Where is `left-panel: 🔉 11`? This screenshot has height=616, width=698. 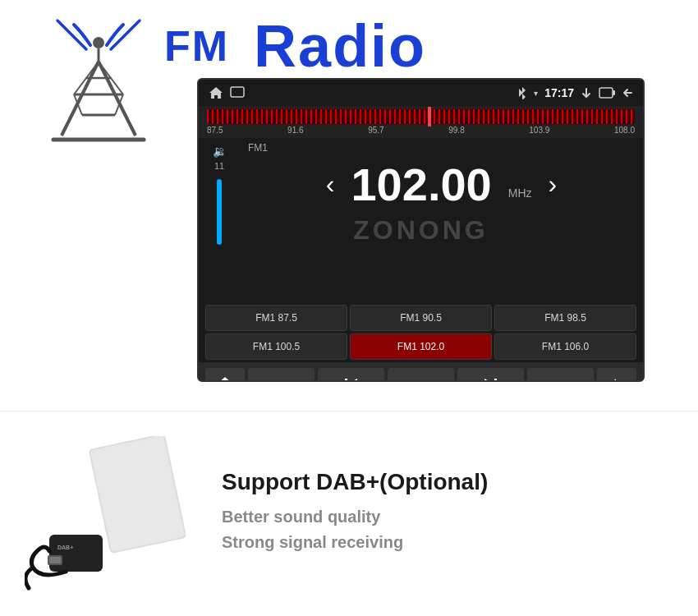 left-panel: 🔉 11 is located at coordinates (219, 220).